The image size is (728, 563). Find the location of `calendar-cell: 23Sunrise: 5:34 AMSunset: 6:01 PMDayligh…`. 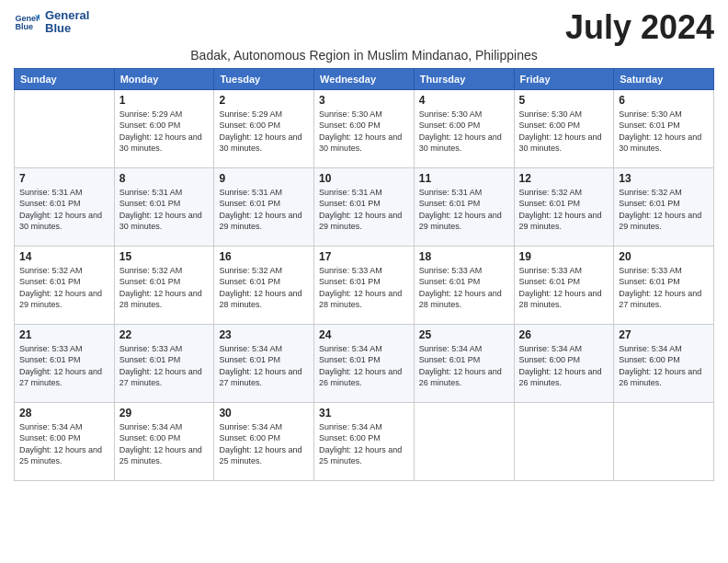

calendar-cell: 23Sunrise: 5:34 AMSunset: 6:01 PMDayligh… is located at coordinates (265, 362).